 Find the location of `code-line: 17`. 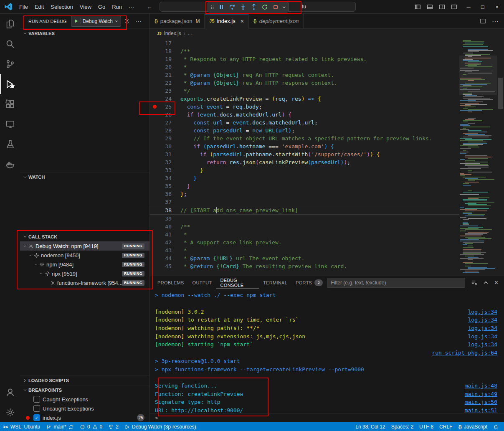

code-line: 17 is located at coordinates (305, 43).